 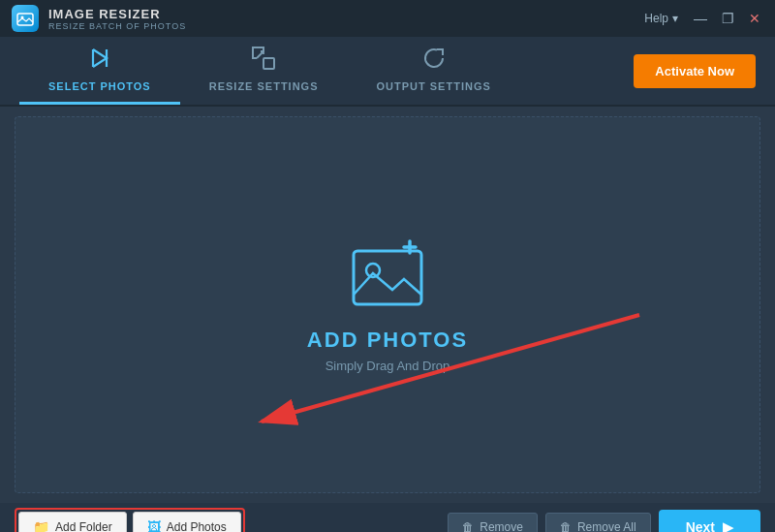 I want to click on bottom-left-actions: 📁 Add Folder 🖼 Add Photos, so click(x=130, y=519).